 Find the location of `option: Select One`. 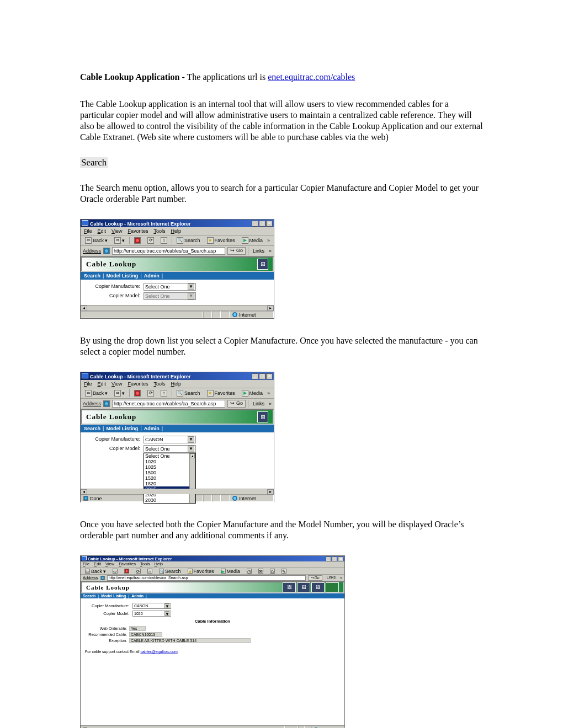

option: Select One is located at coordinates (170, 456).